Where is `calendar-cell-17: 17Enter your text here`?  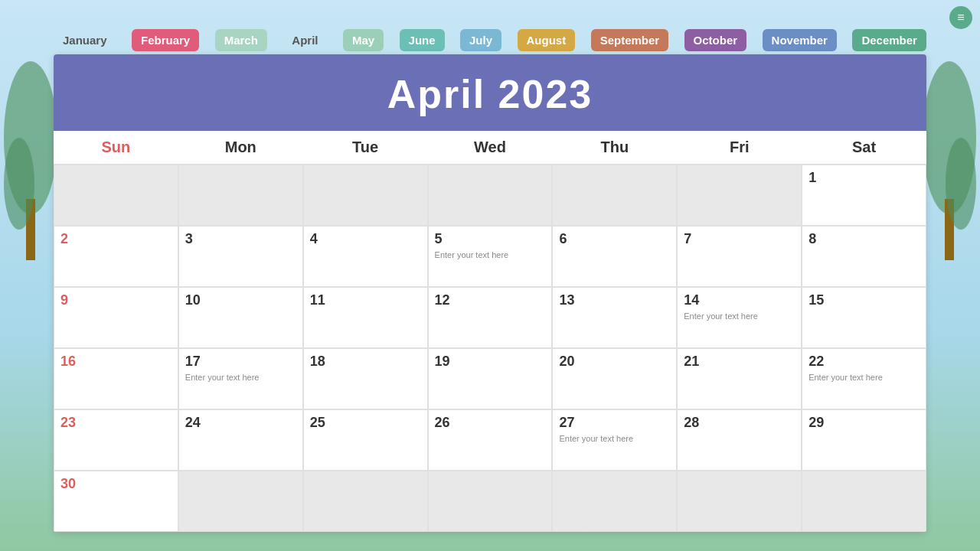 calendar-cell-17: 17Enter your text here is located at coordinates (240, 379).